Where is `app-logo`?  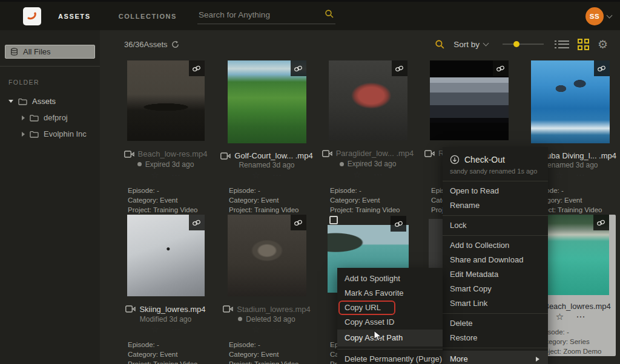
app-logo is located at coordinates (32, 16).